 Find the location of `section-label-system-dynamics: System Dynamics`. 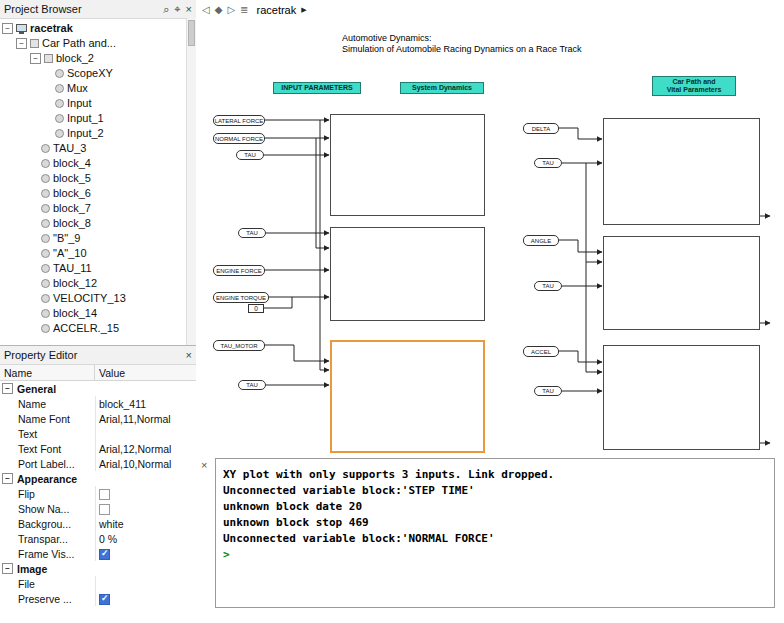

section-label-system-dynamics: System Dynamics is located at coordinates (442, 88).